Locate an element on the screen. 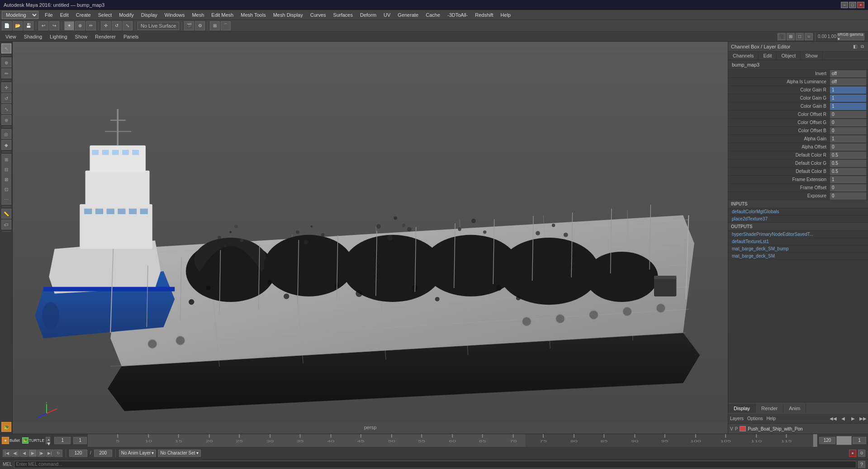 This screenshot has width=868, height=469. mel-help-btn: ? is located at coordinates (862, 464).